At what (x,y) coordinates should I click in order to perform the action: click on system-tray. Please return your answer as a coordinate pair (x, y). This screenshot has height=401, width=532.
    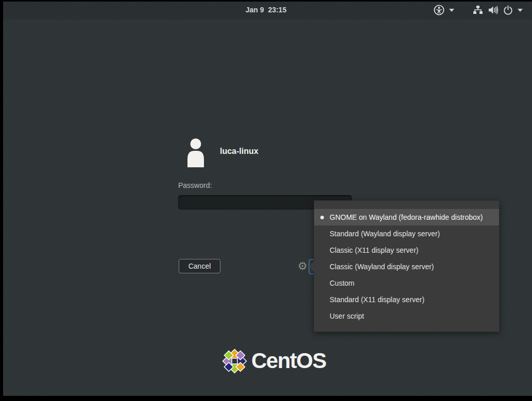
    Looking at the image, I should click on (478, 10).